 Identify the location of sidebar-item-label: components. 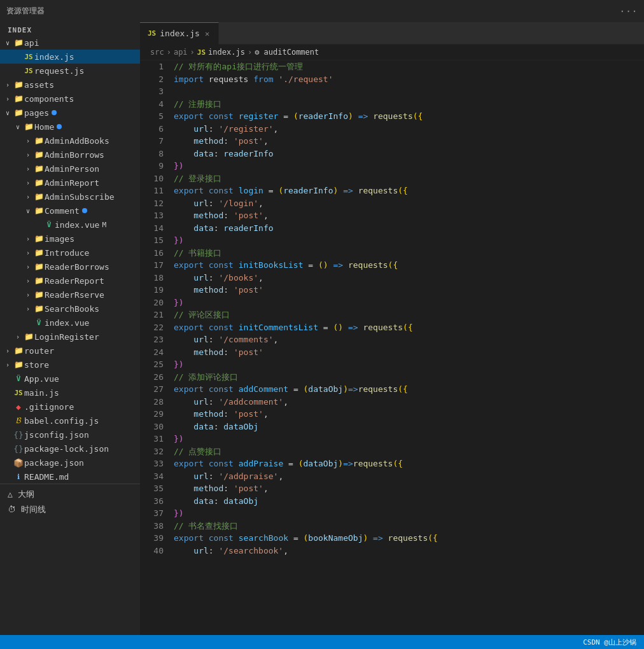
(49, 99).